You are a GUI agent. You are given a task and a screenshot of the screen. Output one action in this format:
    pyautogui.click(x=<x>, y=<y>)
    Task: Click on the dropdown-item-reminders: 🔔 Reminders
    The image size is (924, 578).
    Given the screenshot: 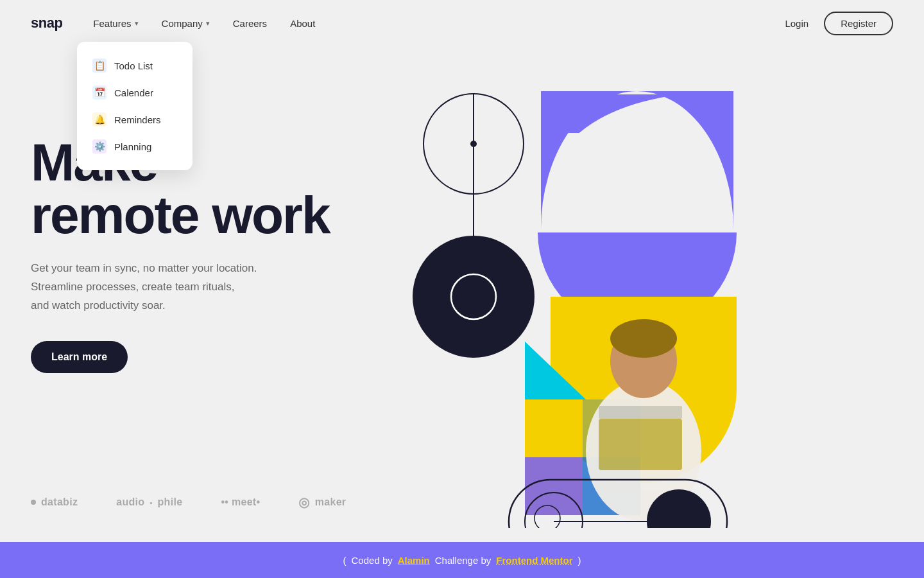 What is the action you would take?
    pyautogui.click(x=135, y=119)
    